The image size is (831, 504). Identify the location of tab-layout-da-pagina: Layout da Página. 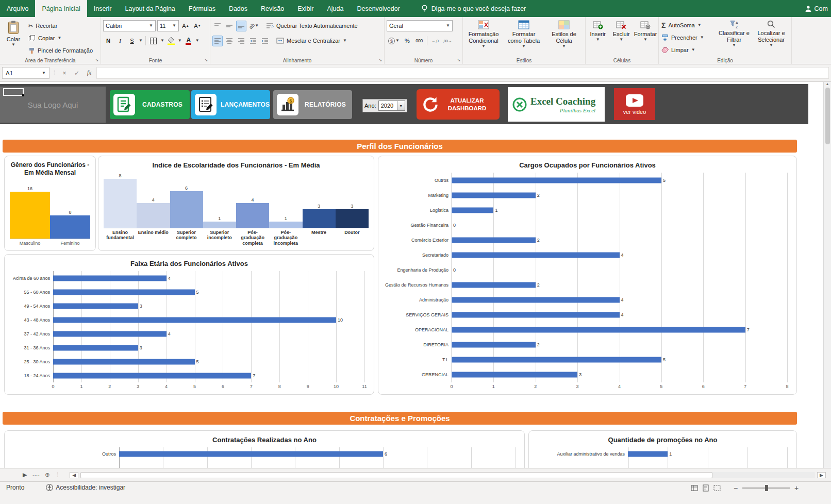
(149, 8).